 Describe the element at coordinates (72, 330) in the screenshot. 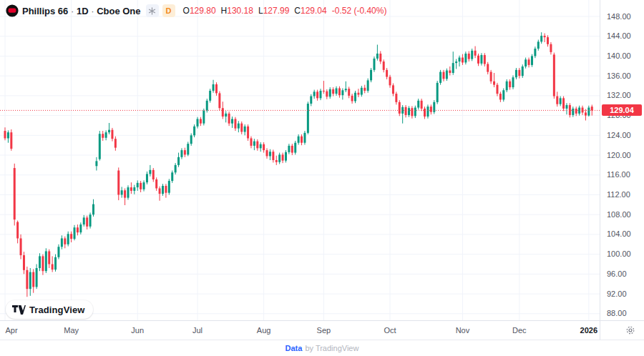

I see `time-tick-label-may: May` at that location.